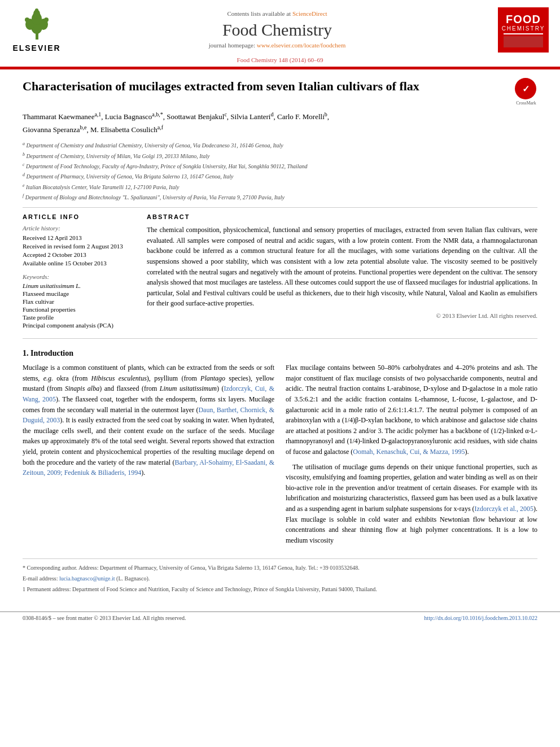 The width and height of the screenshot is (560, 747). What do you see at coordinates (504, 509) in the screenshot?
I see `ref-izdorczyk-2005b: Izdorczyk et al., 2005` at bounding box center [504, 509].